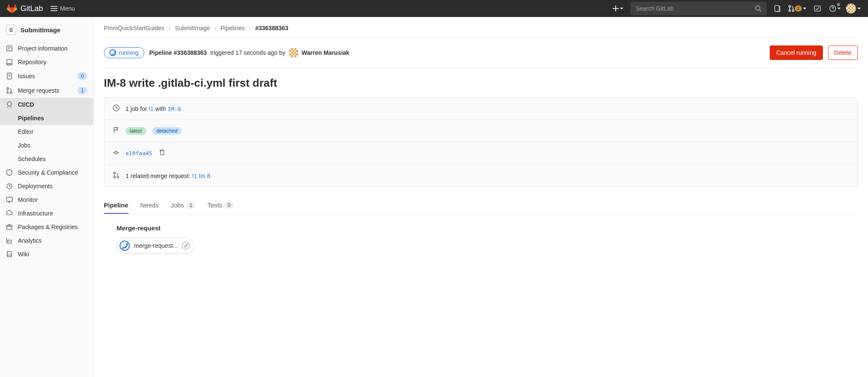 The image size is (868, 377). What do you see at coordinates (797, 9) in the screenshot?
I see `merge-requests-shortcut: 2` at bounding box center [797, 9].